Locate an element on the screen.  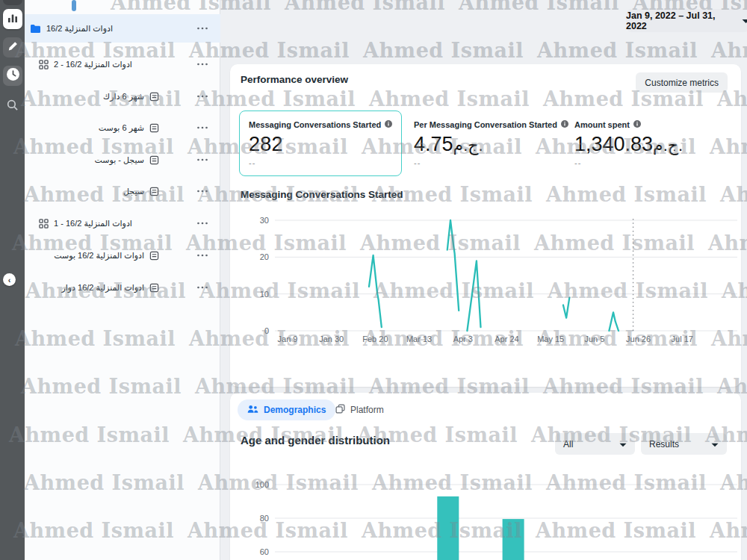
sidebar-item-label: ادوات المنزلية 16/2 is located at coordinates (79, 28).